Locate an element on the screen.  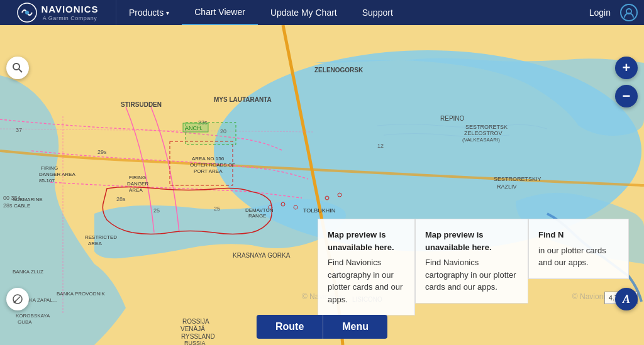
svg-text: STIRSUDDEN is located at coordinates (141, 104).